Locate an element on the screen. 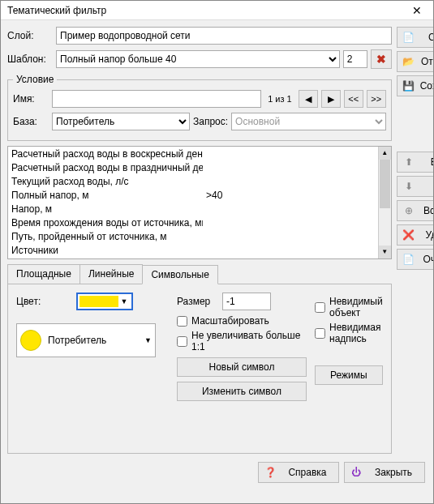 This screenshot has width=434, height=504. layer-label: Слой: is located at coordinates (30, 36).